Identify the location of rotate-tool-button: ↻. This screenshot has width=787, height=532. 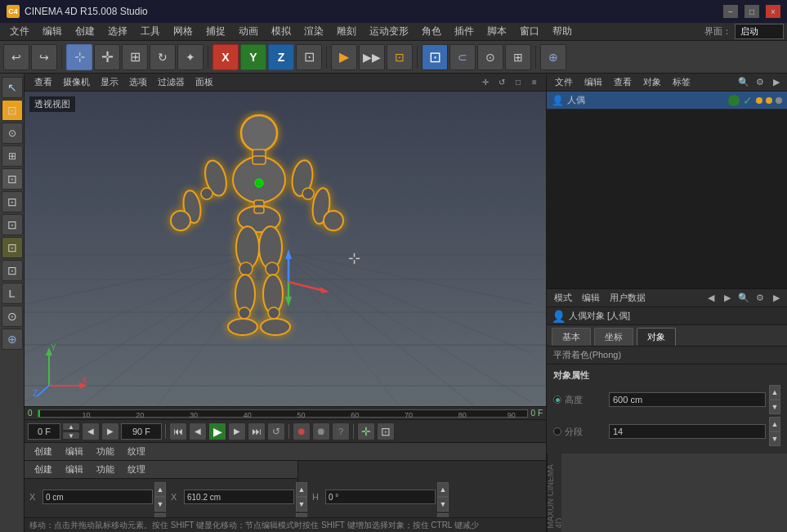
(163, 57).